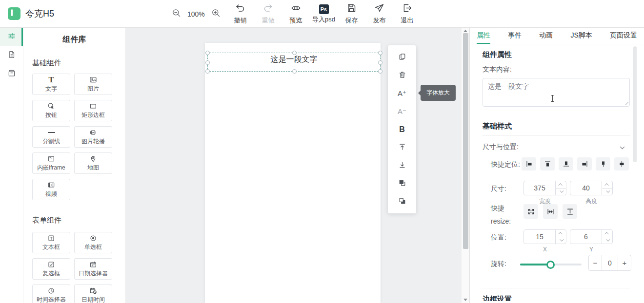  Describe the element at coordinates (381, 53) in the screenshot. I see `resize-handle-top-right` at that location.